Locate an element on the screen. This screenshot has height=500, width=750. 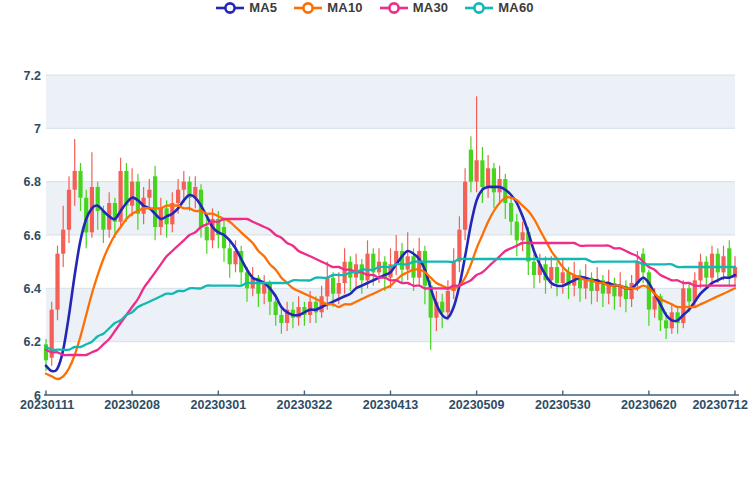
x-axis-label: 20230111 is located at coordinates (47, 405).